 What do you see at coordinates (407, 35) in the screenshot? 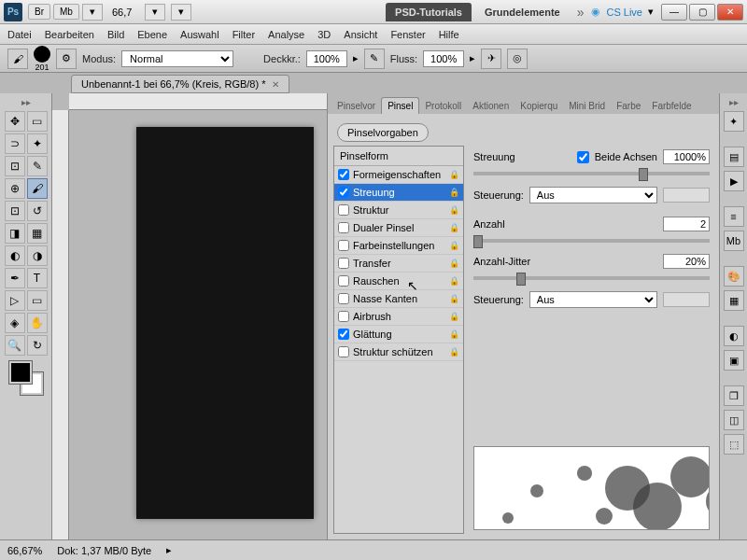
I see `menu-window: Fenster` at bounding box center [407, 35].